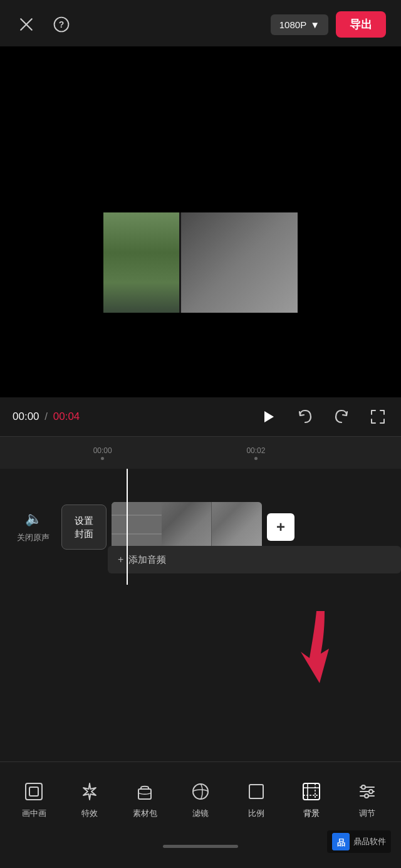 The width and height of the screenshot is (401, 868). I want to click on watermark-label: 鼎品软件, so click(370, 842).